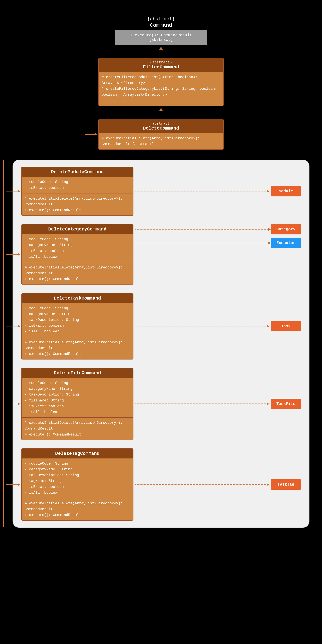 Image resolution: width=322 pixels, height=644 pixels. Describe the element at coordinates (286, 229) in the screenshot. I see `entity-category: Category` at that location.